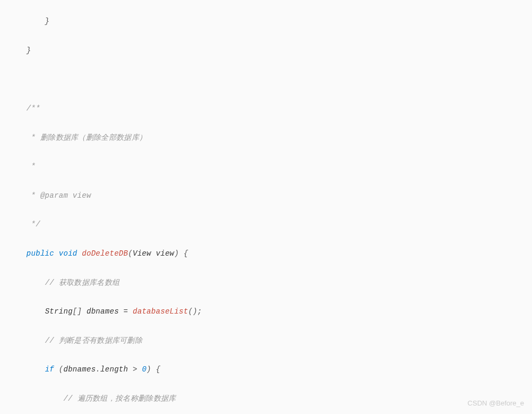  What do you see at coordinates (266, 224) in the screenshot?
I see `code-line: */` at bounding box center [266, 224].